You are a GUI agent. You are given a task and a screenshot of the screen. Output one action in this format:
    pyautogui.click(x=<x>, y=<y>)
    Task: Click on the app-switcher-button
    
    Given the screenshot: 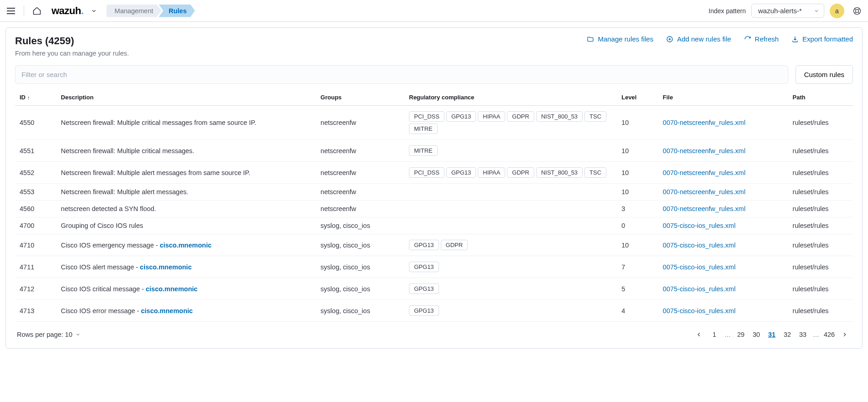 What is the action you would take?
    pyautogui.click(x=94, y=11)
    